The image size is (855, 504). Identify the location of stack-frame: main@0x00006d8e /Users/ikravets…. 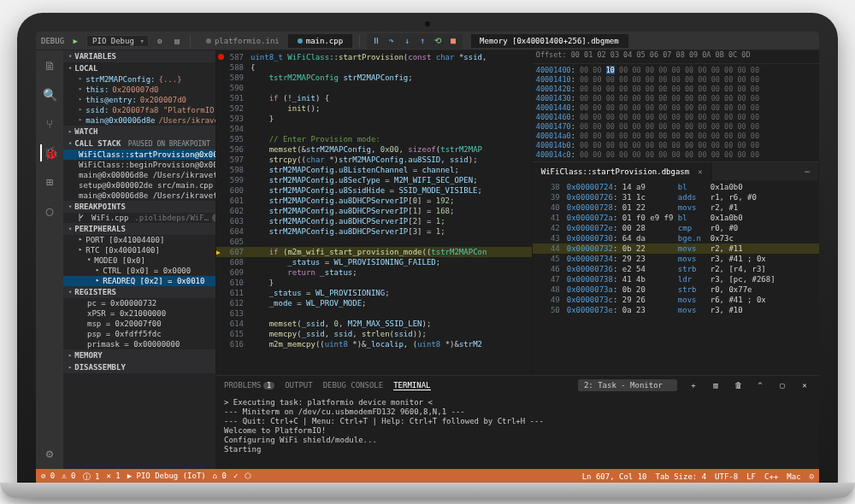
(139, 175).